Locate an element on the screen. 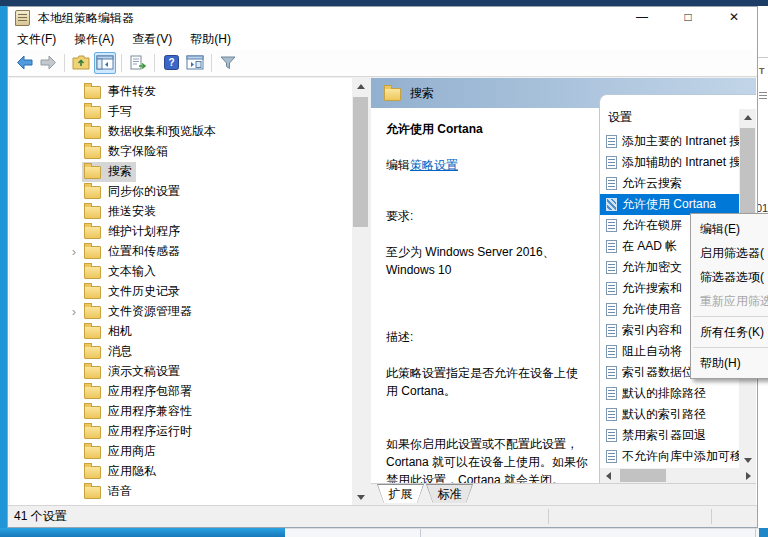  tree-item-body: 位置和传感器 is located at coordinates (133, 252).